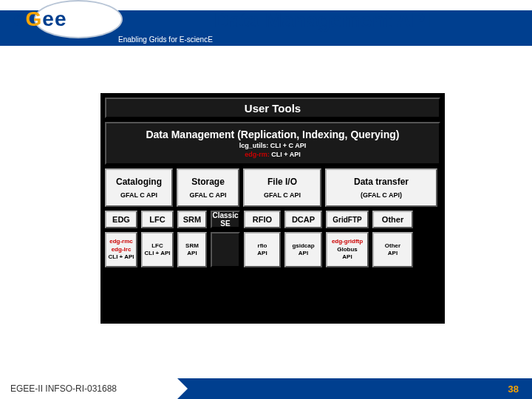  Describe the element at coordinates (303, 219) in the screenshot. I see `dcap-box: DCAP` at that location.